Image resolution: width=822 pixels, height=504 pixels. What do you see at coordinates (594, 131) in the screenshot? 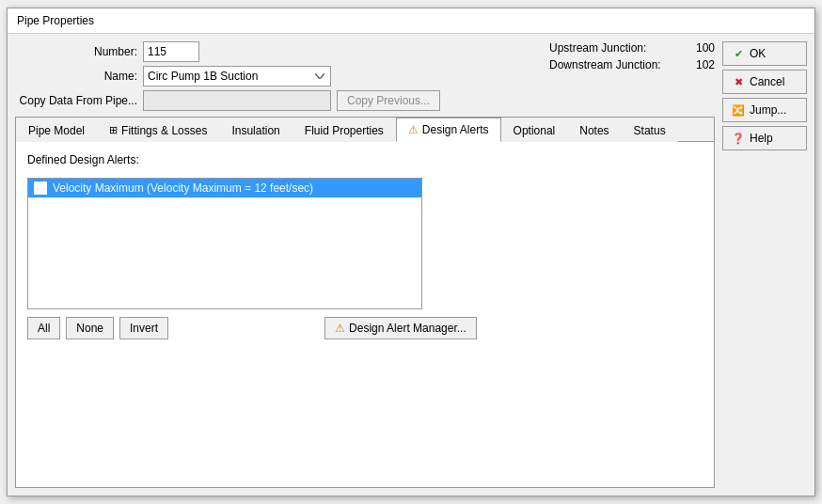
I see `tab-notes-label: Notes` at bounding box center [594, 131].